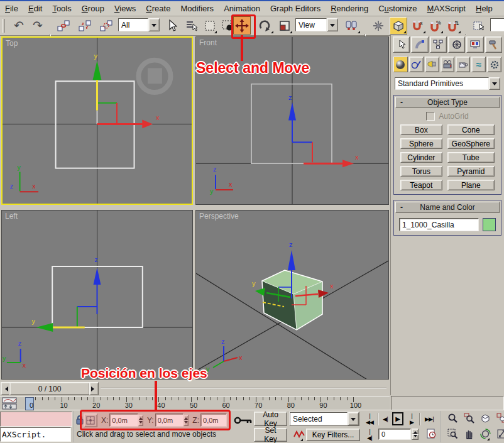  What do you see at coordinates (471, 185) in the screenshot?
I see `object-button-plane: Plane` at bounding box center [471, 185].